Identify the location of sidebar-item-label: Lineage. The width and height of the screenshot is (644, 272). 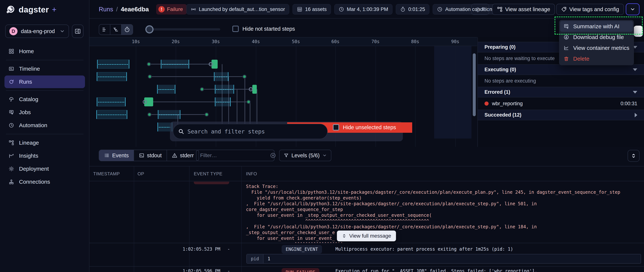
(29, 143).